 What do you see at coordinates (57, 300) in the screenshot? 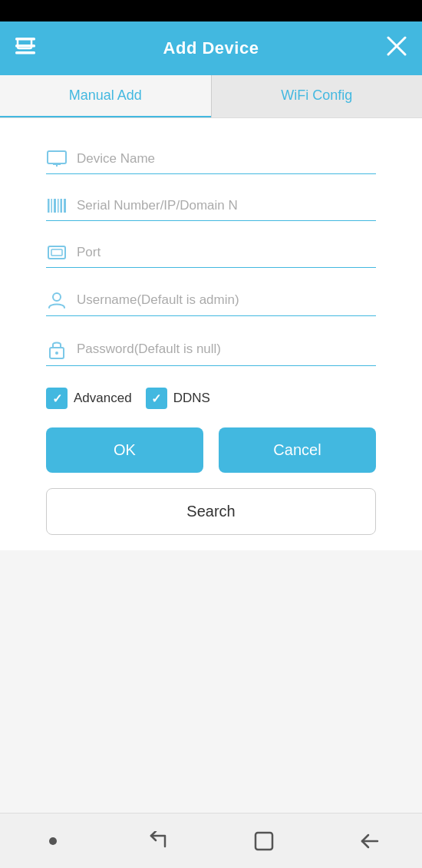
I see `user-icon` at bounding box center [57, 300].